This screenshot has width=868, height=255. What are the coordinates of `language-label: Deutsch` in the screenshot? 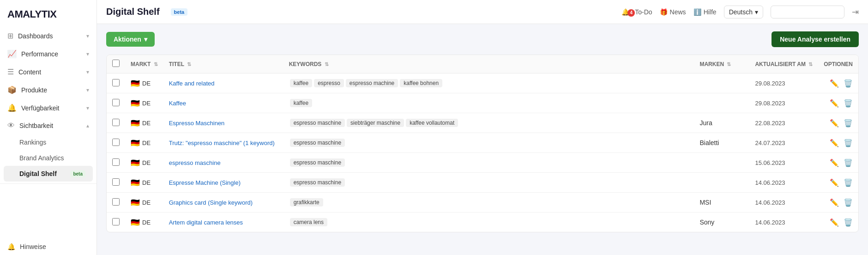 It's located at (741, 12).